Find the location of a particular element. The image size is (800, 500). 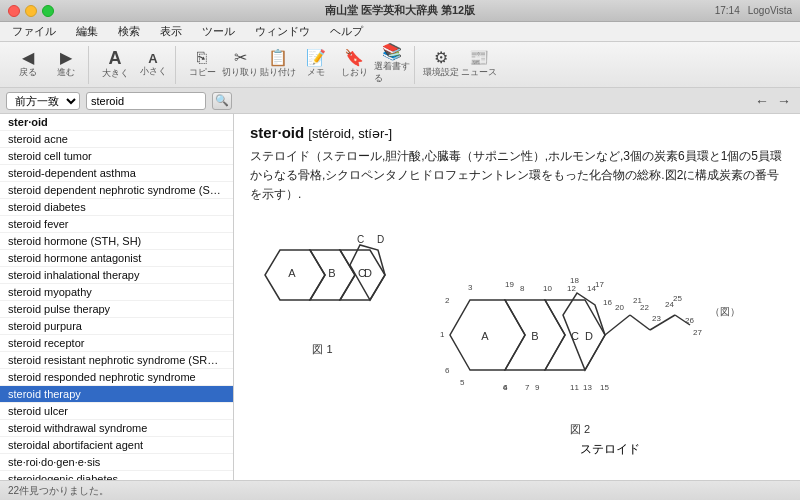

word-list-item: steroid-dependent asthma is located at coordinates (116, 174).